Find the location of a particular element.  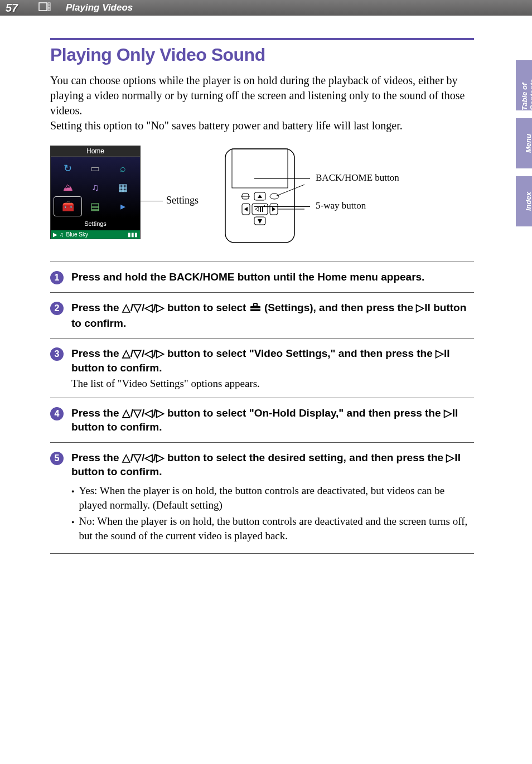

device-mockup: Home ↻ ▭ ⌕ ⛰ ♫ ▦ 🧰 ▤ ▸ Settings ▶ ♫ Blue… is located at coordinates (95, 192).